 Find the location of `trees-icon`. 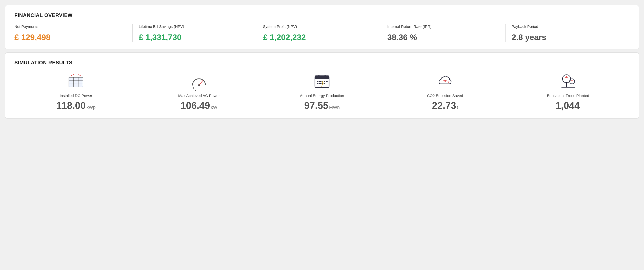

trees-icon is located at coordinates (568, 81).